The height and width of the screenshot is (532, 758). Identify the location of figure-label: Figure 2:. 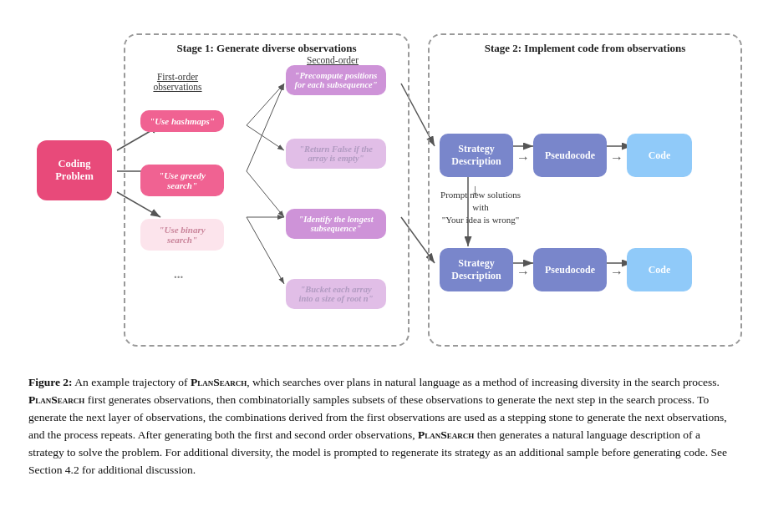
(50, 383).